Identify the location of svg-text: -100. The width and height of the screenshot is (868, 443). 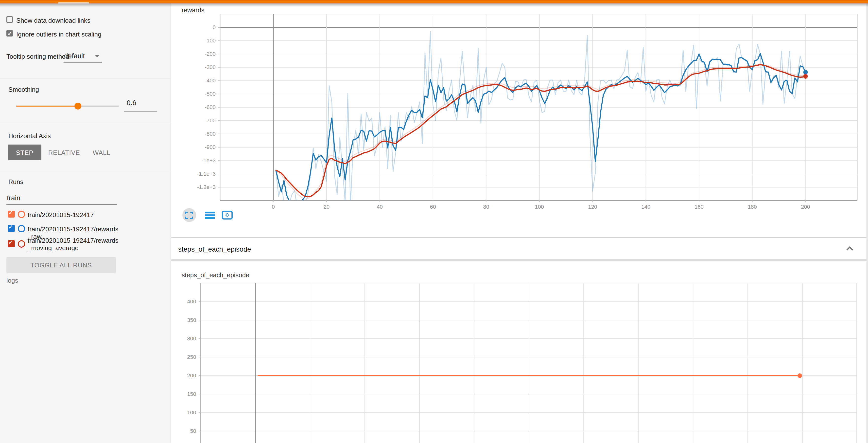
(210, 40).